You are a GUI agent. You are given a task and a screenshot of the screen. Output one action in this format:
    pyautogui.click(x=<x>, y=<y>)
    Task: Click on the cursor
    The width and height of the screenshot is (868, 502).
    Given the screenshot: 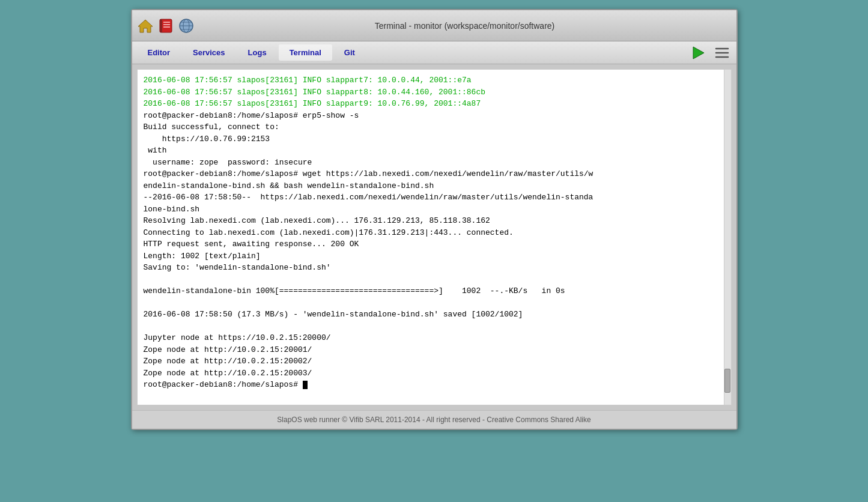 What is the action you would take?
    pyautogui.click(x=305, y=385)
    